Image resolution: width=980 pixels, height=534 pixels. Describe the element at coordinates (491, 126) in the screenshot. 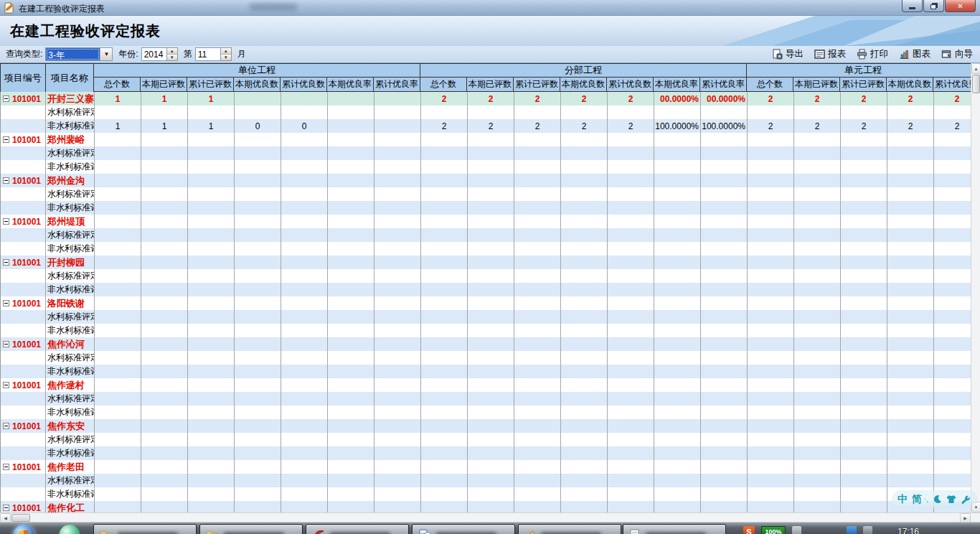

I see `table-row: 非水利标准评定1110022222100.0000%100.0000%22222` at that location.